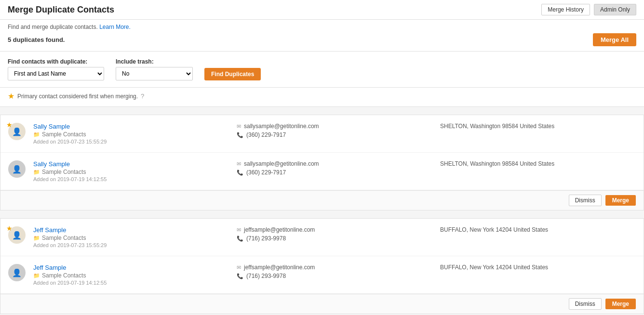 The image size is (644, 315). I want to click on description: Find and merge duplicate contacts. Learn…, so click(322, 27).